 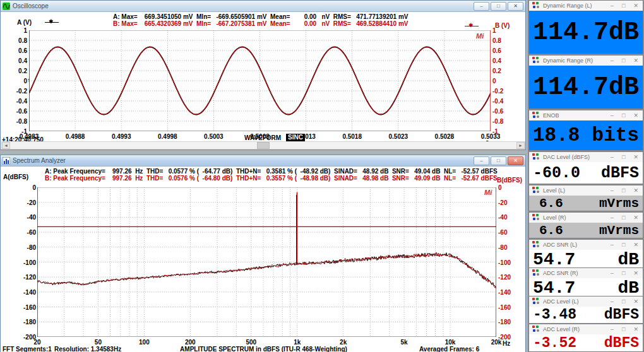 What do you see at coordinates (554, 343) in the screenshot?
I see `meter-value-number: -3.52` at bounding box center [554, 343].